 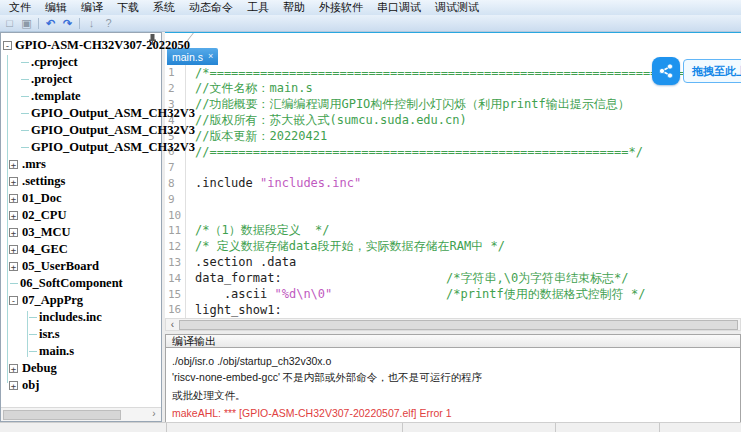 I want to click on output-line: 或批处理文件。, so click(x=453, y=396).